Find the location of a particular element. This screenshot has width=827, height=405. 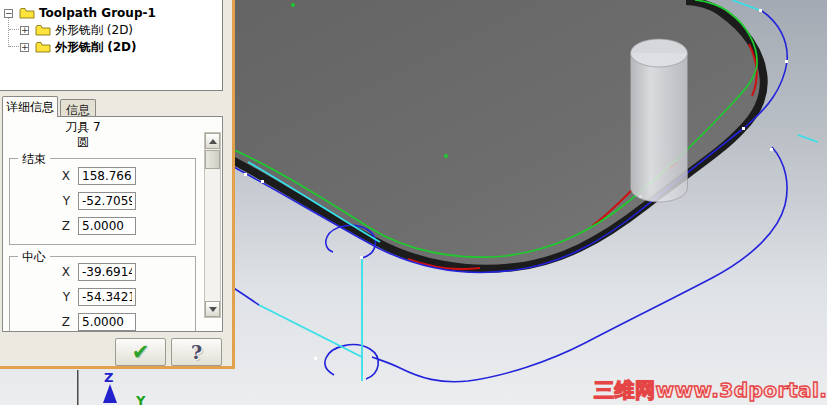

tool-cylinder is located at coordinates (660, 120).